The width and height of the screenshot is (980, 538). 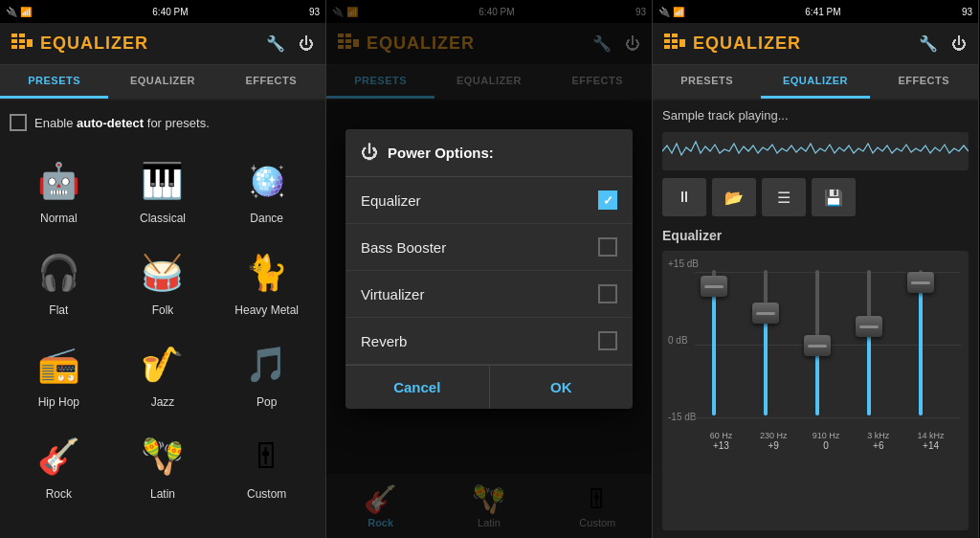 I want to click on status-bar-1: 🔌 📶 6:40 PM 93, so click(x=163, y=11).